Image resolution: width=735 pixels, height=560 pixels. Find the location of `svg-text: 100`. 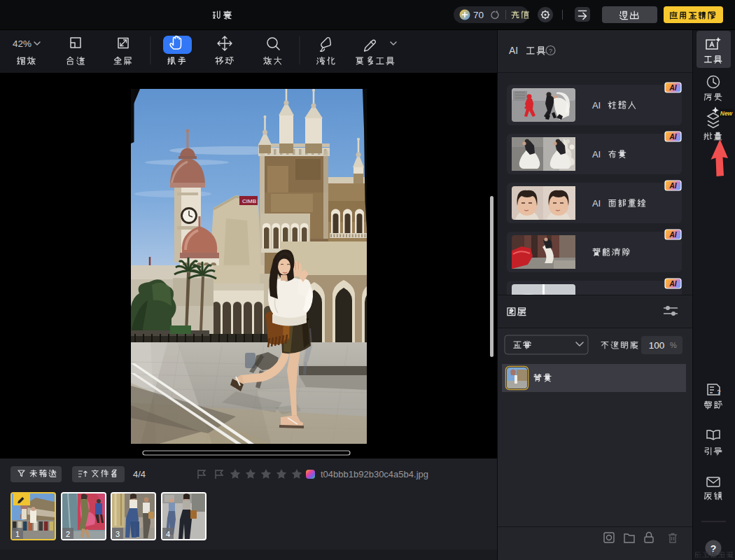

svg-text: 100 is located at coordinates (657, 346).